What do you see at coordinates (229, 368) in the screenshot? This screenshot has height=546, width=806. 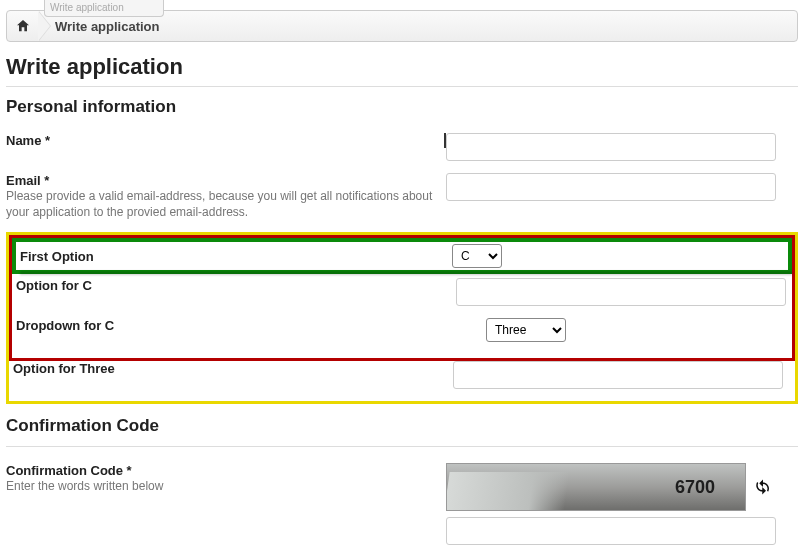 I see `option-for-three-label: Option for Three` at bounding box center [229, 368].